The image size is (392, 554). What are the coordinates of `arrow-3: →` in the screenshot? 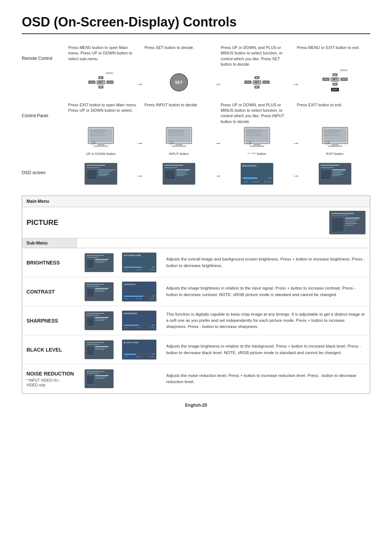 It's located at (296, 82).